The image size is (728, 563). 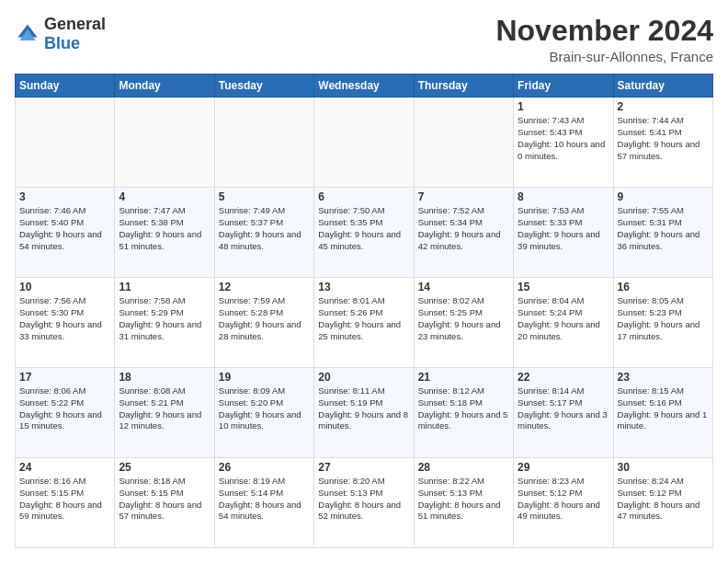 What do you see at coordinates (563, 323) in the screenshot?
I see `table-row: 15Sunrise: 8:04 AMSunset: 5:24 PMDayligh…` at bounding box center [563, 323].